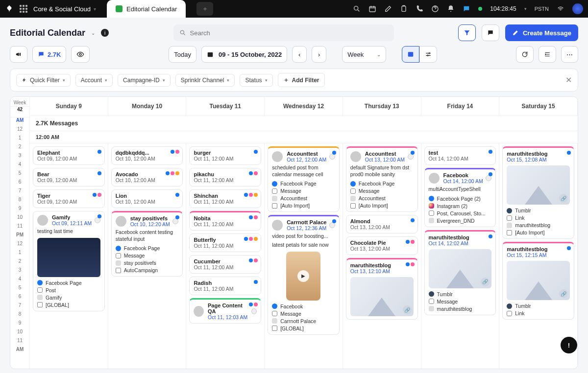  Describe the element at coordinates (80, 54) in the screenshot. I see `eye-icon` at that location.